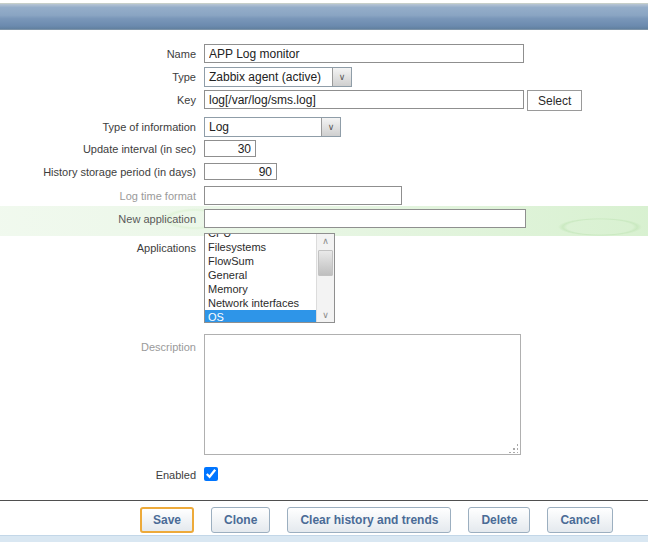  Describe the element at coordinates (262, 236) in the screenshot. I see `list-item: CPU` at that location.